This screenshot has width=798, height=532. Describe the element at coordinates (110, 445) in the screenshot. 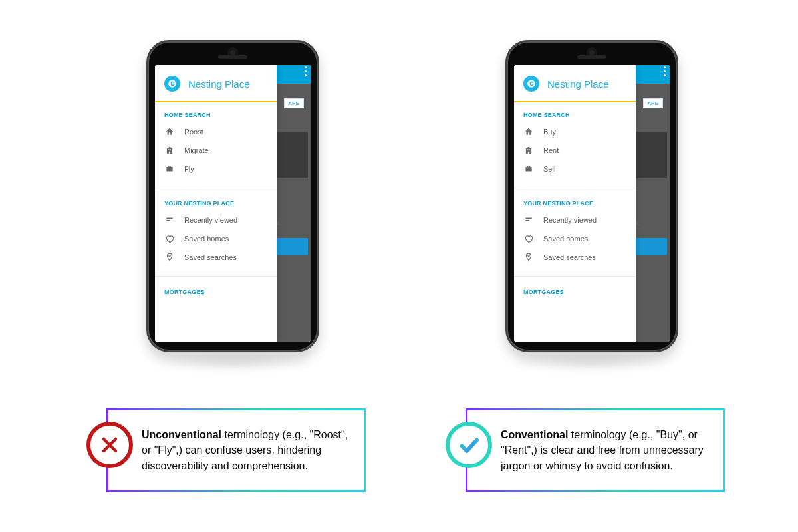

I see `x-badge-icon` at that location.